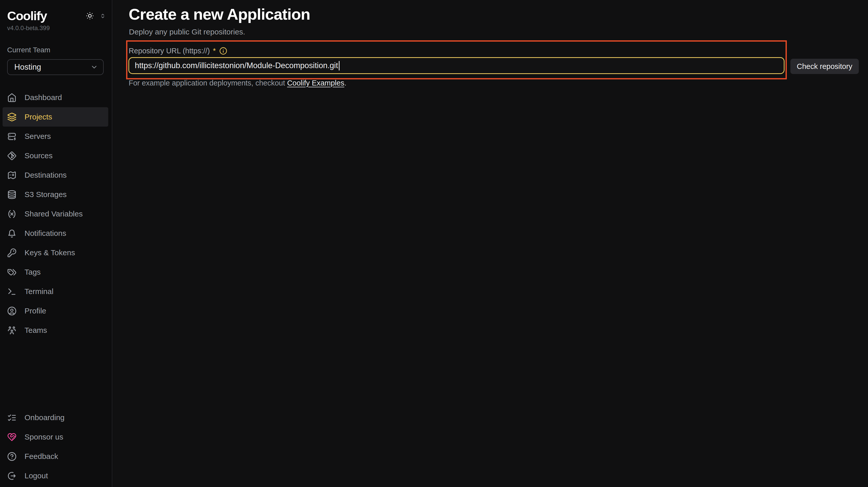 This screenshot has height=487, width=868. Describe the element at coordinates (12, 98) in the screenshot. I see `home-icon` at that location.